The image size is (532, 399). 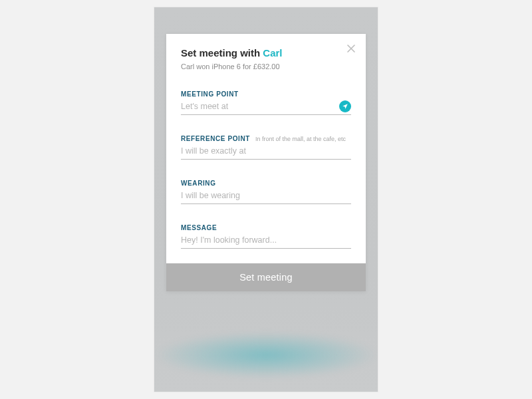 I want to click on reference-point-hint: In front of the mall, at the cafe, etc, so click(x=301, y=139).